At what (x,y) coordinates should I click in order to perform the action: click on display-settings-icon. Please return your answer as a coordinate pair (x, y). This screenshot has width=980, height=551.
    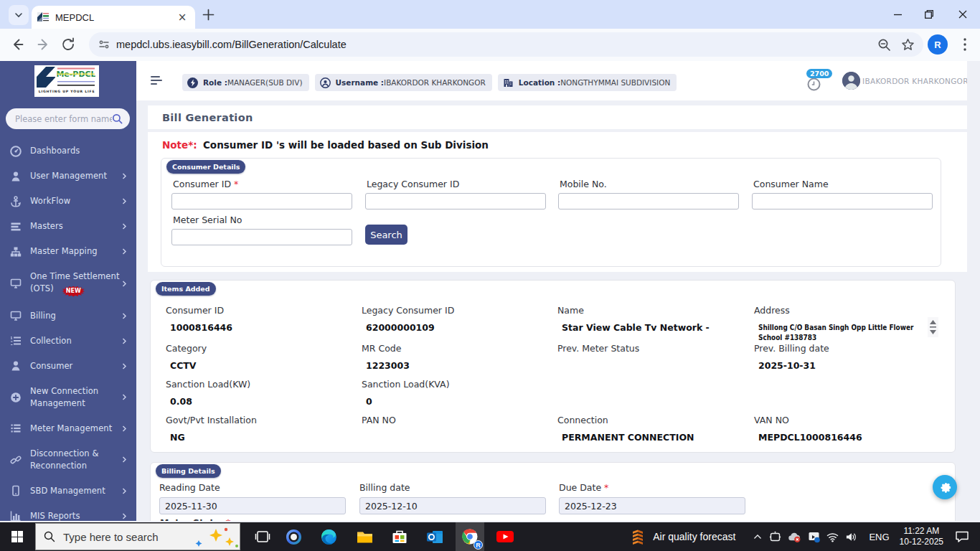
    Looking at the image, I should click on (814, 537).